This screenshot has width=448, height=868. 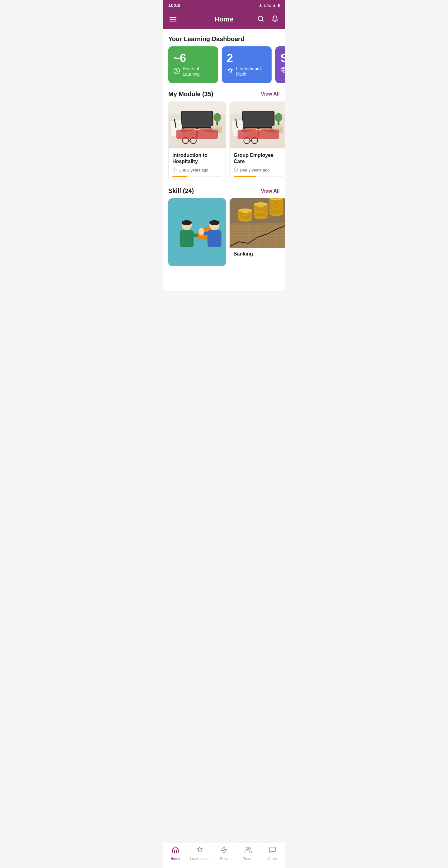 What do you see at coordinates (173, 19) in the screenshot?
I see `menu-button` at bounding box center [173, 19].